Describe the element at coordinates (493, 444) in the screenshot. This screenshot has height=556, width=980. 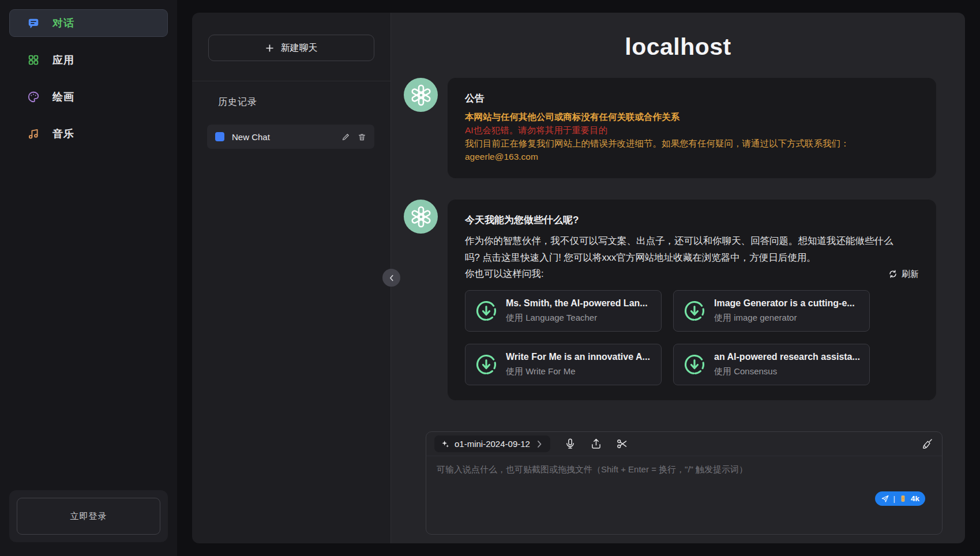
I see `model-selector: o1-mini-2024-09-12` at that location.